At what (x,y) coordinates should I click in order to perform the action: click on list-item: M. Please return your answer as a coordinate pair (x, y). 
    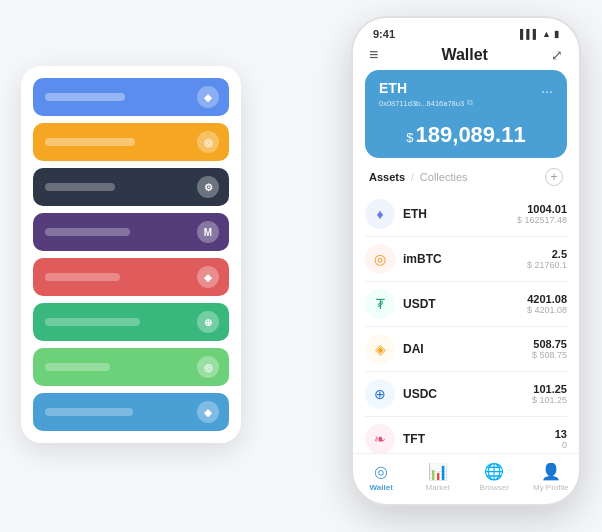
    Looking at the image, I should click on (131, 232).